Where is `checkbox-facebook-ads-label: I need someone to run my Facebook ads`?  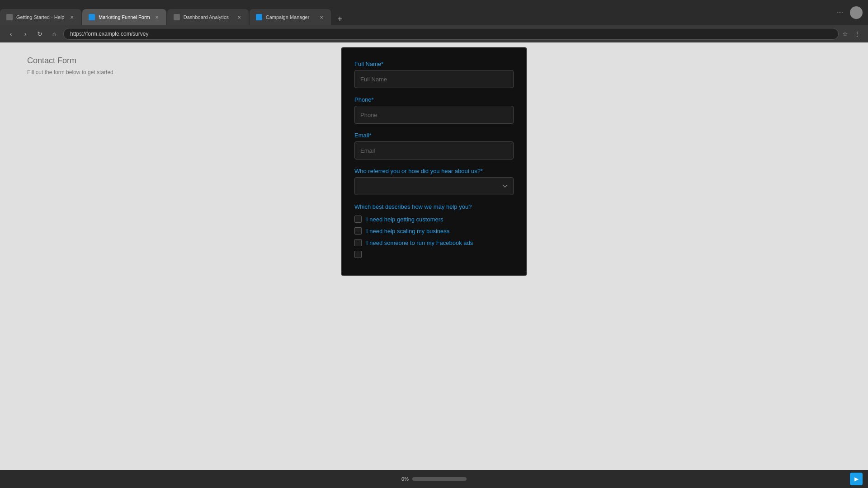 checkbox-facebook-ads-label: I need someone to run my Facebook ads is located at coordinates (420, 243).